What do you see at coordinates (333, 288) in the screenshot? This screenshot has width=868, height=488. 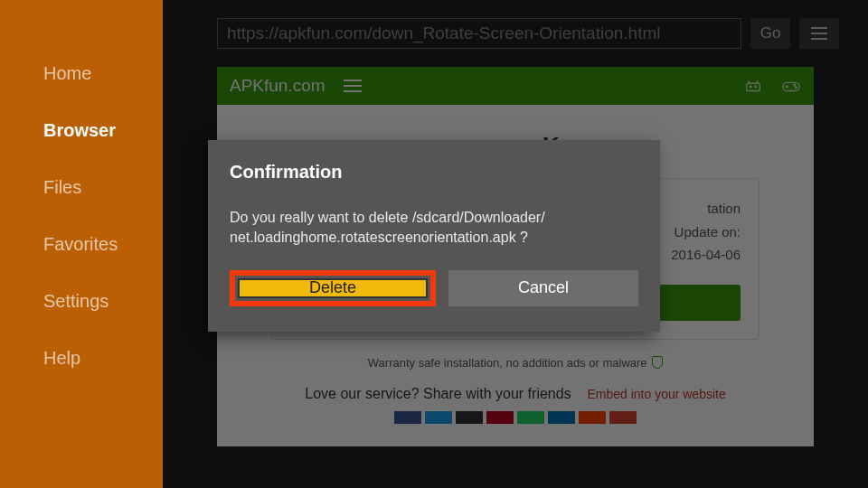 I see `delete-button-highlight: Delete` at bounding box center [333, 288].